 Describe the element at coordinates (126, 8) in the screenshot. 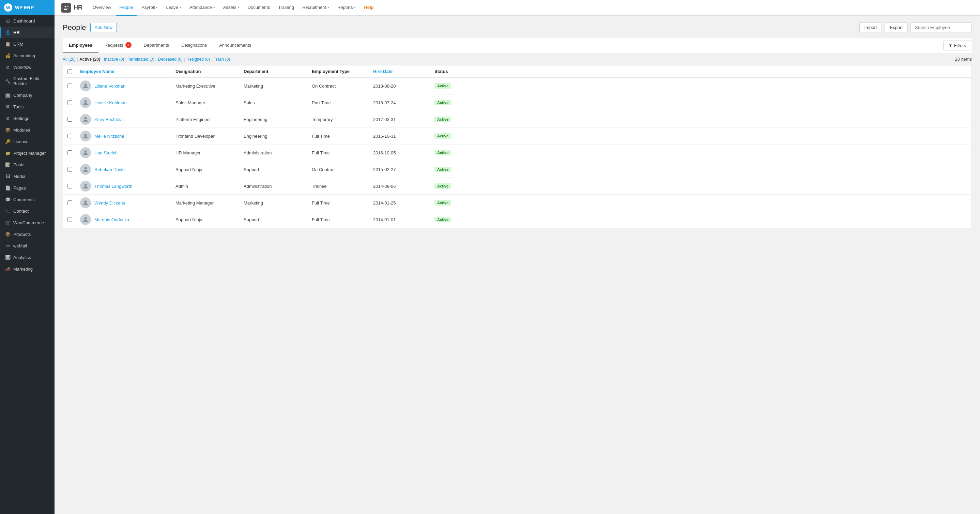

I see `topnav-link-people: People` at that location.